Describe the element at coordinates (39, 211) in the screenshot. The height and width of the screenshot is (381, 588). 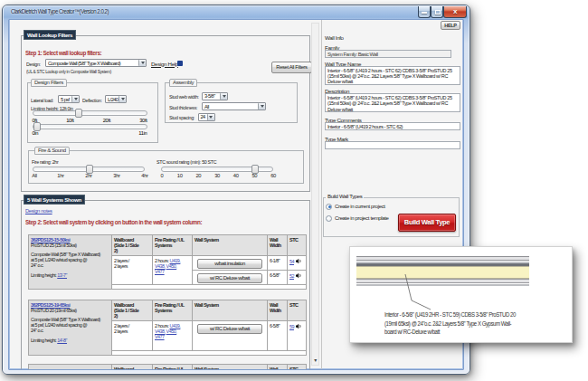
I see `design-notes-link: Design notes` at that location.